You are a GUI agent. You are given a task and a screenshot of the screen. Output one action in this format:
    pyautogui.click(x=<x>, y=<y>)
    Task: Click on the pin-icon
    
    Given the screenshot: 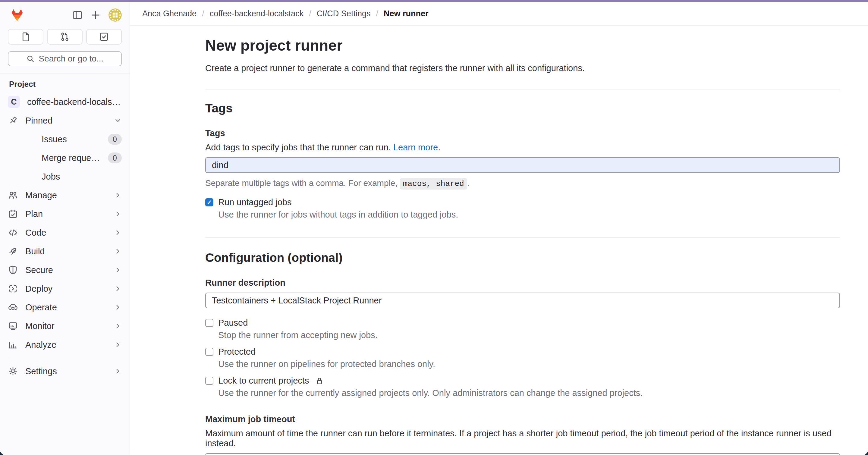 What is the action you would take?
    pyautogui.click(x=13, y=121)
    